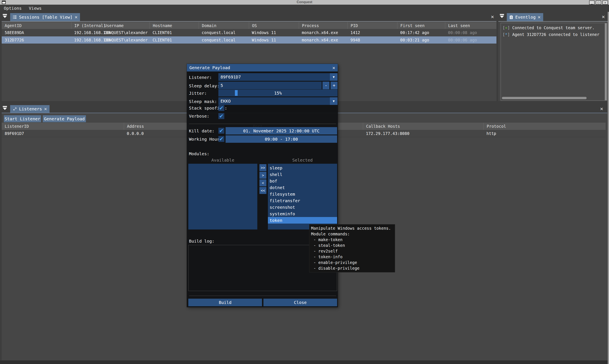 The image size is (609, 364). What do you see at coordinates (372, 40) in the screenshot?
I see `table-cell: 9948` at bounding box center [372, 40].